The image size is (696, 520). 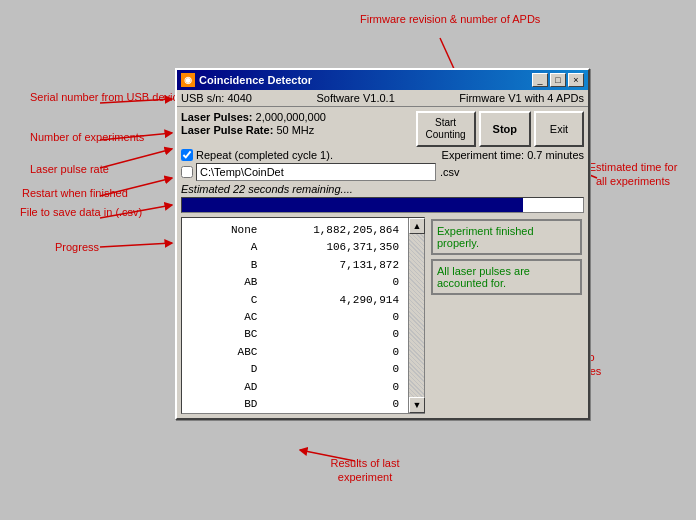 What do you see at coordinates (295, 370) in the screenshot?
I see `table-row: D0` at bounding box center [295, 370].